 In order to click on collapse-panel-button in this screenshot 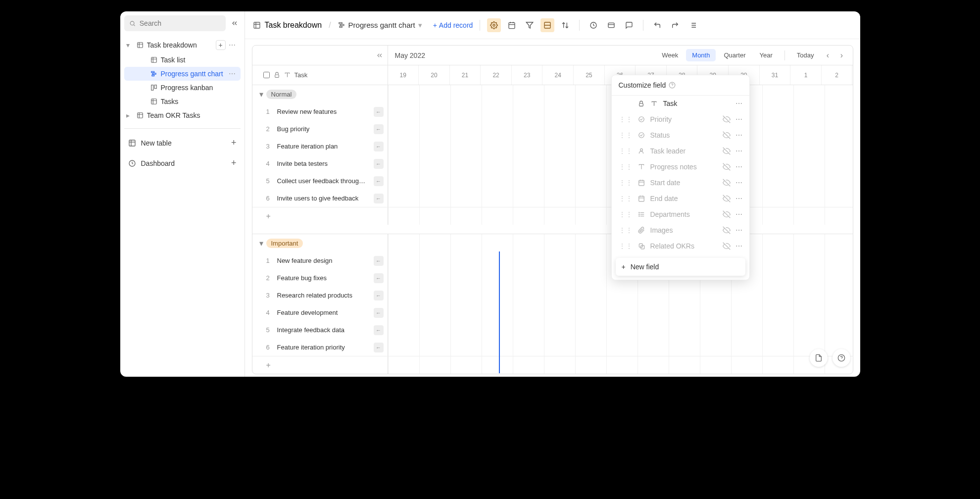, I will do `click(380, 55)`.